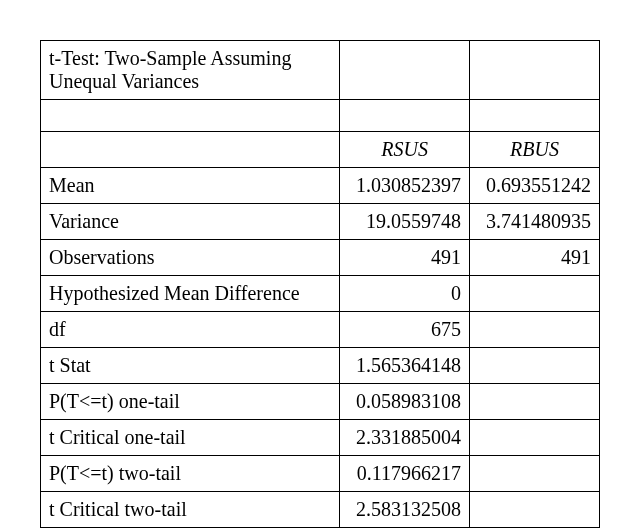  What do you see at coordinates (405, 402) in the screenshot?
I see `row-value: 0.058983108` at bounding box center [405, 402].